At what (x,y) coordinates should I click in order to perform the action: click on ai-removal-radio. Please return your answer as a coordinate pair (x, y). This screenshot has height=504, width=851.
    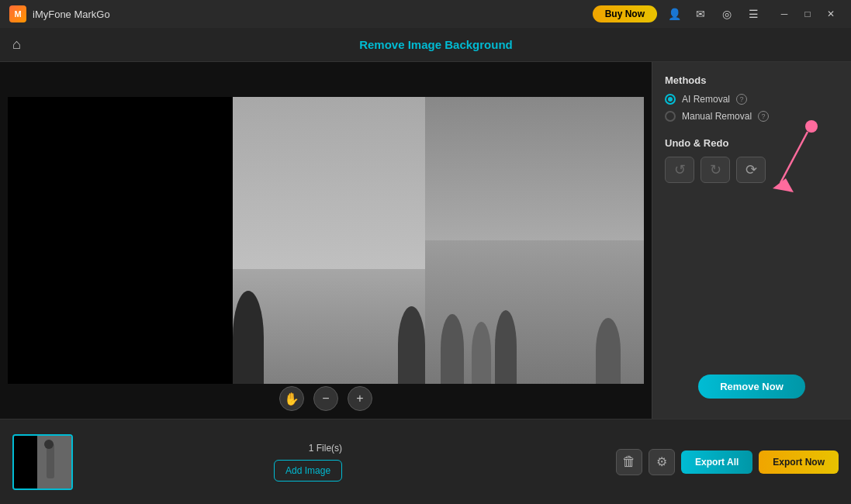
    Looking at the image, I should click on (670, 99).